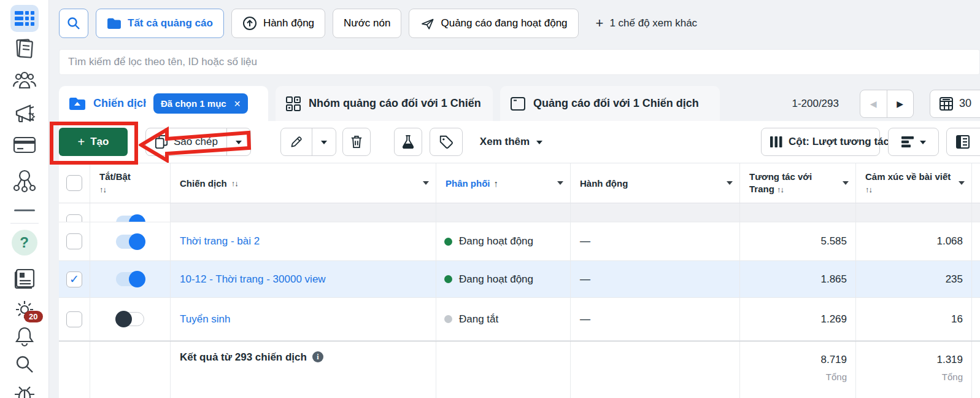 This screenshot has height=398, width=980. I want to click on actions-filter-button: Hành động, so click(279, 23).